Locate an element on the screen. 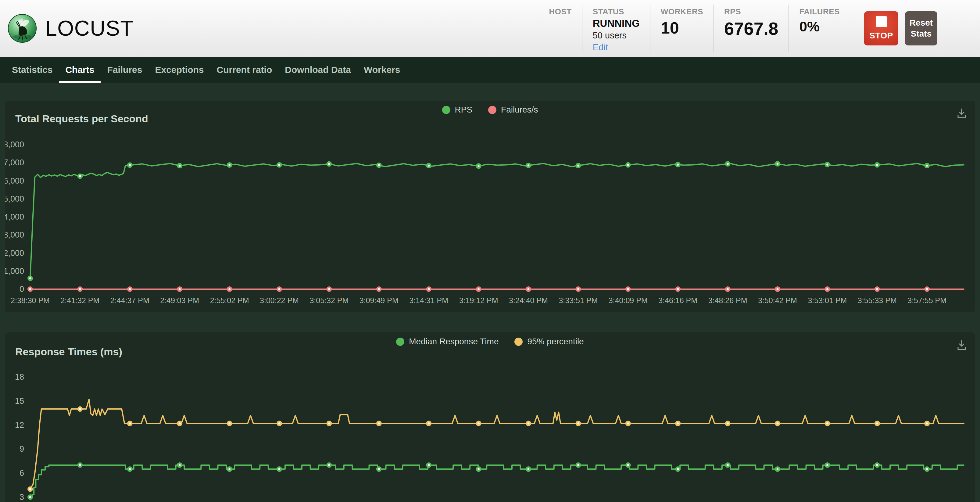 The width and height of the screenshot is (980, 502). x-axis-tick-label: 3:00:22 PM is located at coordinates (279, 301).